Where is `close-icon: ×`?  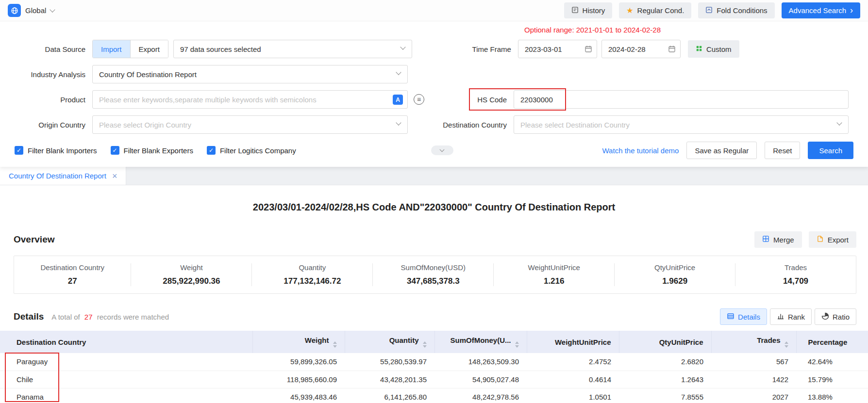 close-icon: × is located at coordinates (115, 176).